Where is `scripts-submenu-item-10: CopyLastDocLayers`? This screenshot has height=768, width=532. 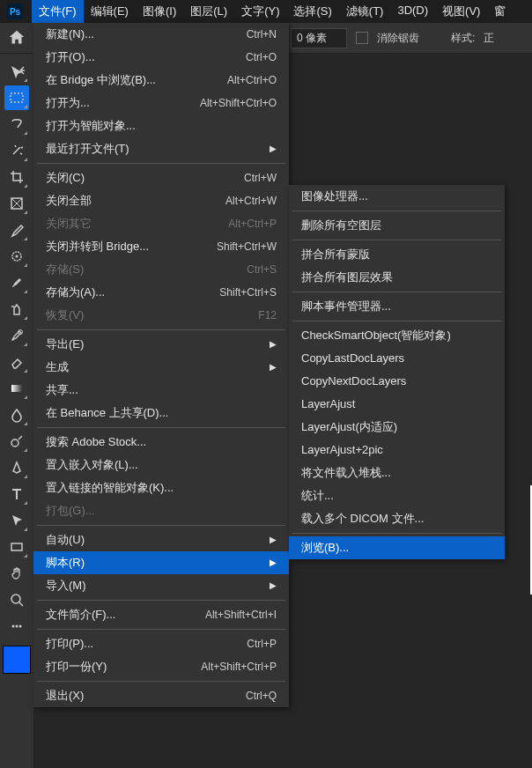 scripts-submenu-item-10: CopyLastDocLayers is located at coordinates (396, 358).